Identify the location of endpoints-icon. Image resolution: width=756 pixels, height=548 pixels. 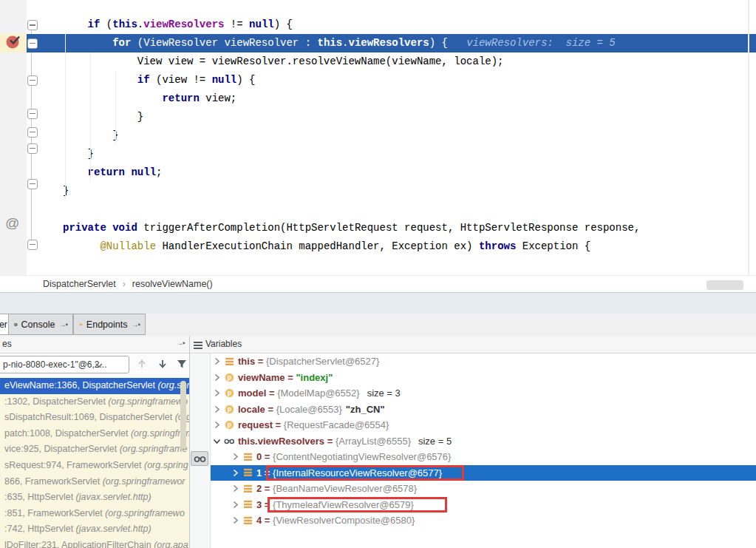
(81, 325).